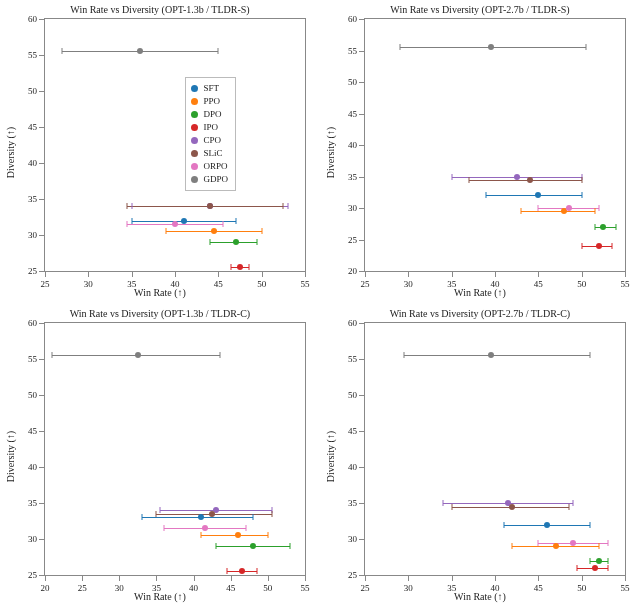 Image resolution: width=640 pixels, height=608 pixels. Describe the element at coordinates (210, 154) in the screenshot. I see `legend-item: SLiC` at that location.